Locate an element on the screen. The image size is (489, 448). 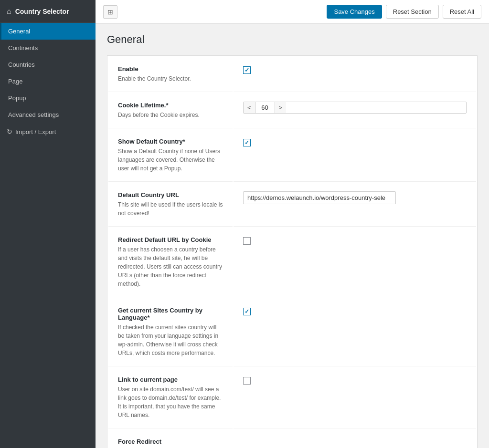
sidebar-plugin-title: ⌂ Country Selector is located at coordinates (48, 11).